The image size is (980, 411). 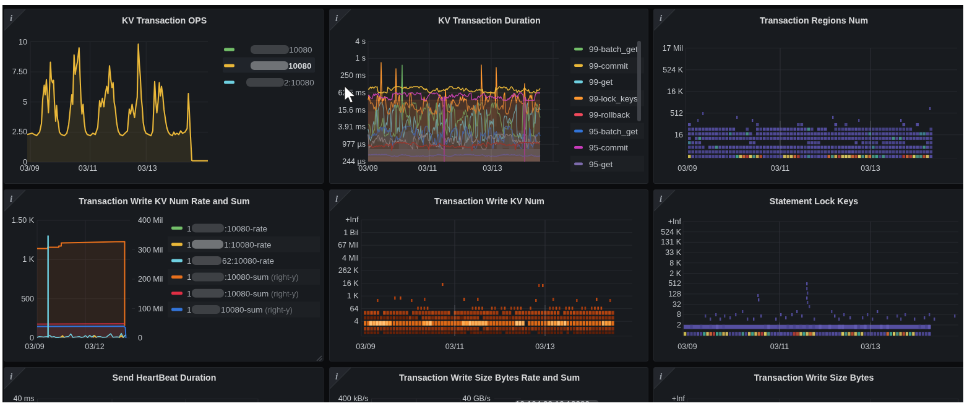 I want to click on svg-text: 2.50, so click(x=20, y=132).